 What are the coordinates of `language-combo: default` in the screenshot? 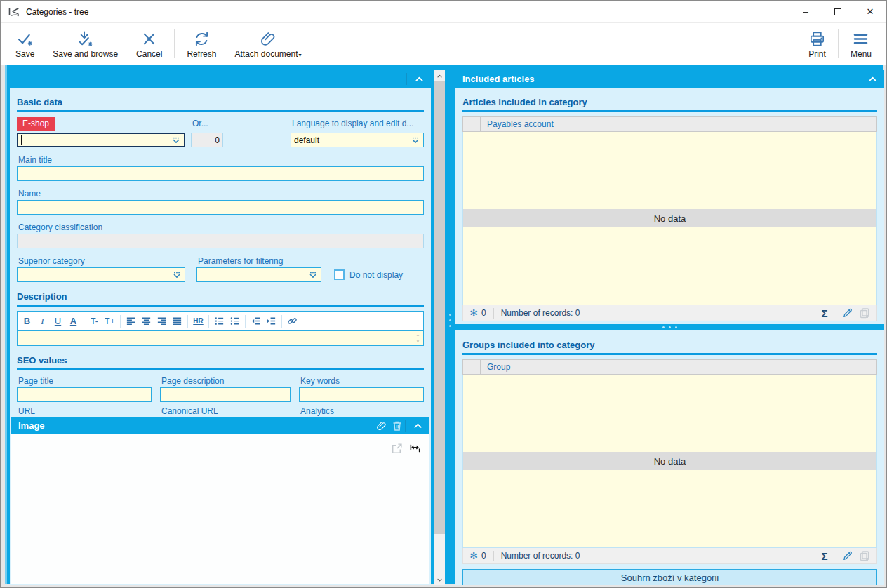 It's located at (357, 140).